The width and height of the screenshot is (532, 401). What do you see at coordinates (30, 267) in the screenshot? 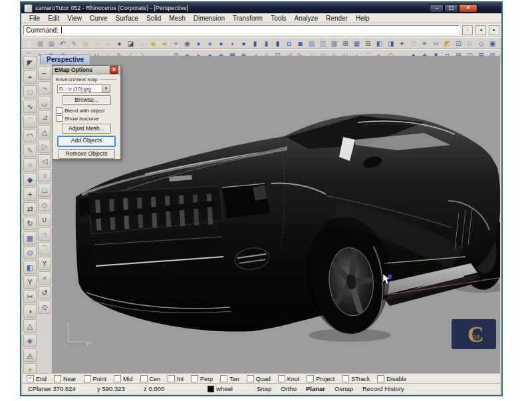
I see `toolbar-icon: ◧` at bounding box center [30, 267].